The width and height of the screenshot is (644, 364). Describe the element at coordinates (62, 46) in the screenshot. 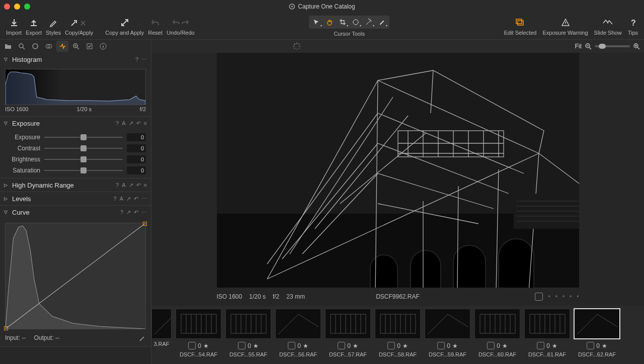

I see `tab-exposure` at that location.